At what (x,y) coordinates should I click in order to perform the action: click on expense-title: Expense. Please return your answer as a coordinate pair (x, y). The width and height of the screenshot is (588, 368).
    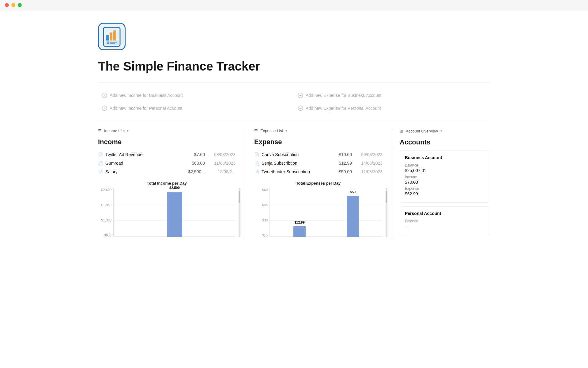
    Looking at the image, I should click on (318, 142).